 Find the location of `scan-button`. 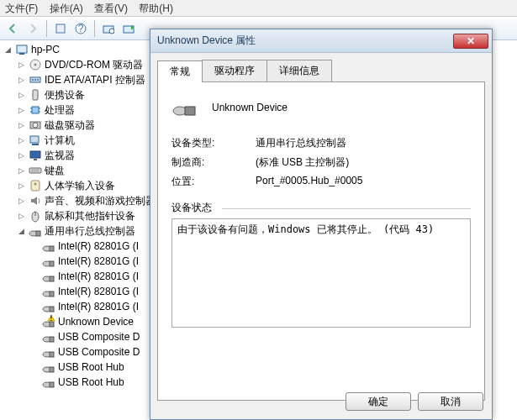

scan-button is located at coordinates (108, 29).